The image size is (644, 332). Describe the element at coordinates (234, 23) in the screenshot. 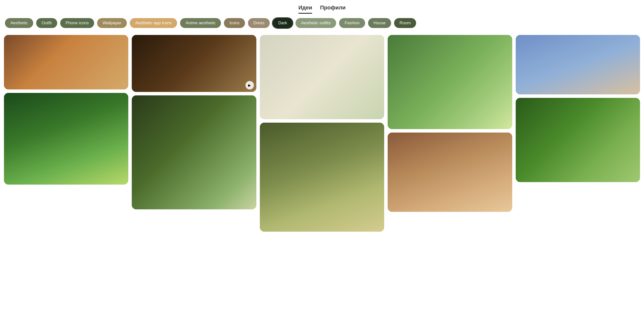

I see `chip-icons: Icons` at that location.